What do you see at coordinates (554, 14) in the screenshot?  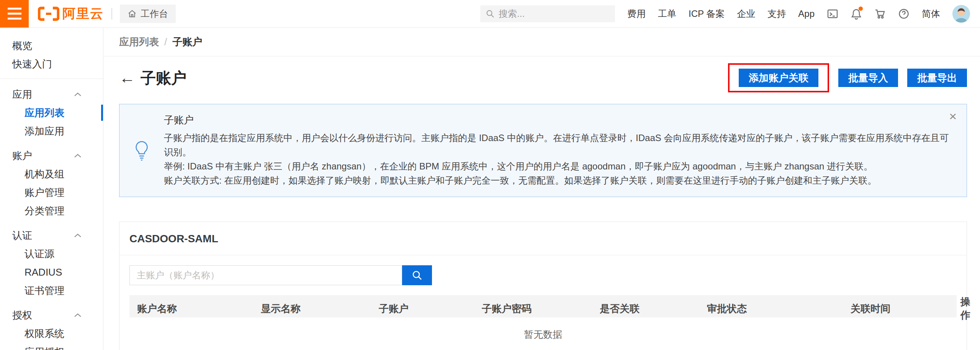 I see `global-search-input` at bounding box center [554, 14].